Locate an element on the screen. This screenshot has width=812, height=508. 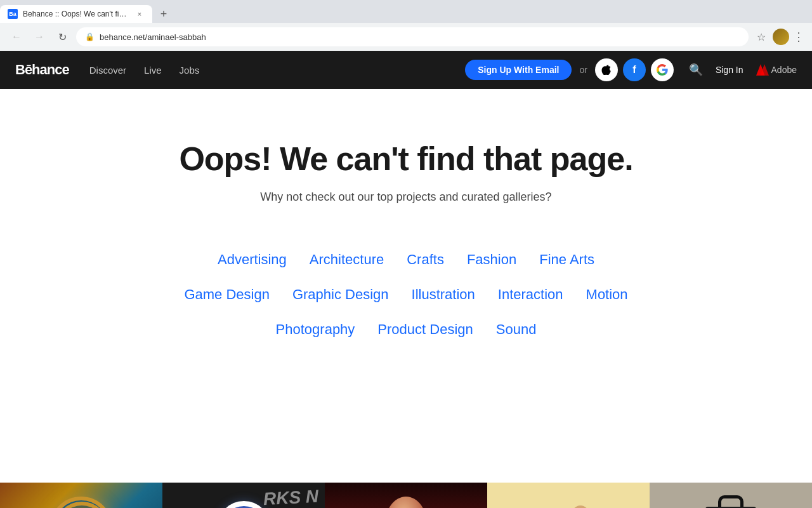
nav-jobs: Jobs is located at coordinates (190, 70).